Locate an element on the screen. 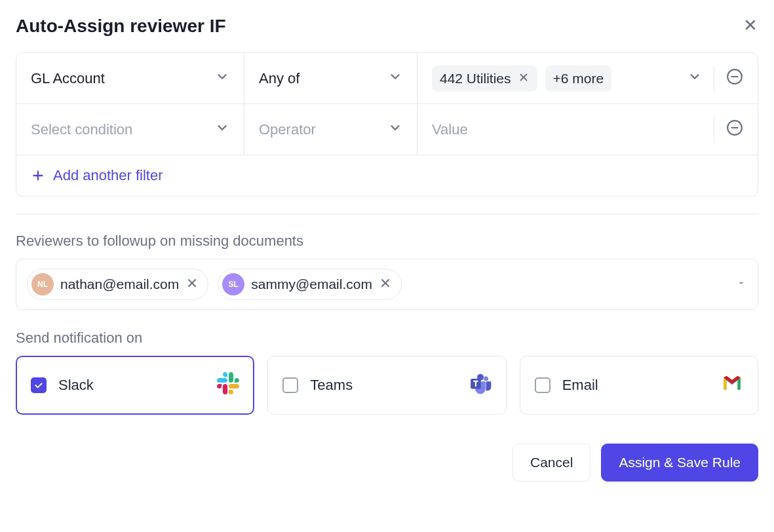 The image size is (774, 532). notify-option-email: Email is located at coordinates (639, 385).